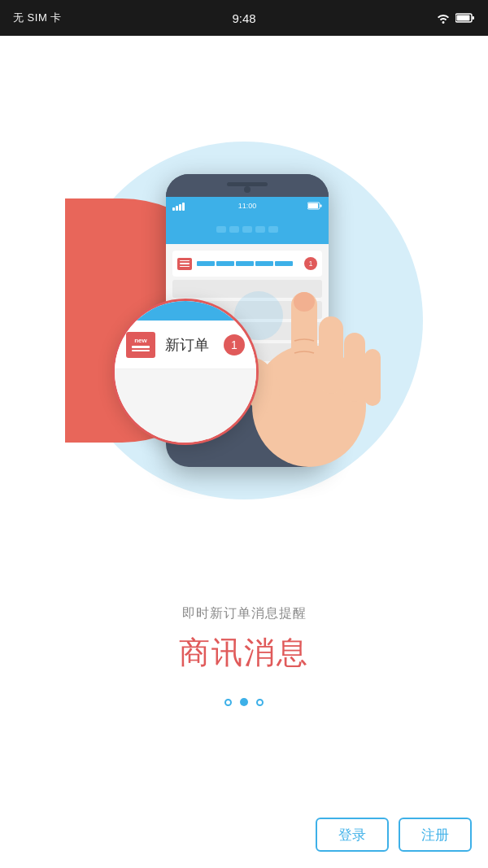 The width and height of the screenshot is (488, 868). What do you see at coordinates (247, 206) in the screenshot?
I see `phone-time: 11:00` at bounding box center [247, 206].